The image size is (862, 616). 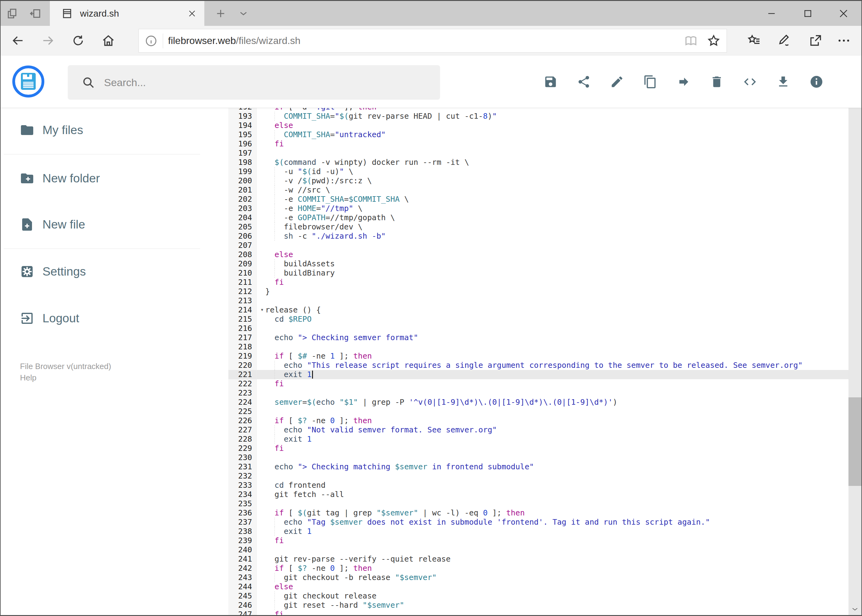 I want to click on share-page-button, so click(x=815, y=41).